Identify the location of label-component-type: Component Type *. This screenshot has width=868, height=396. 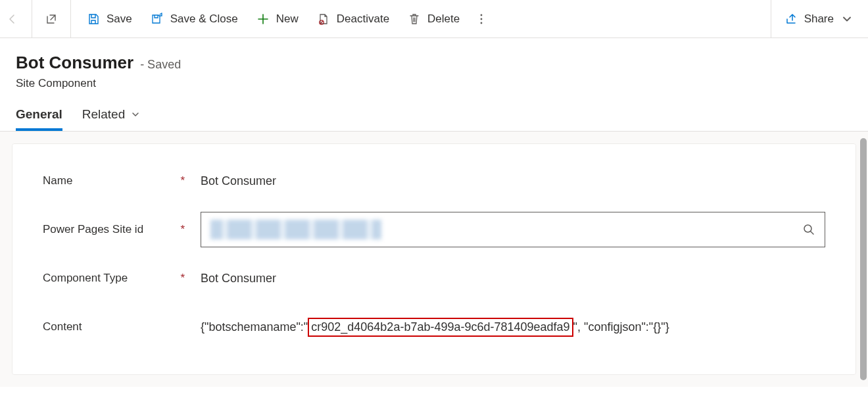
(122, 278).